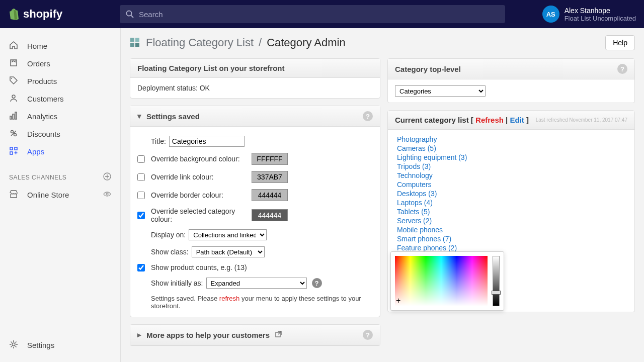 Image resolution: width=644 pixels, height=362 pixels. Describe the element at coordinates (279, 335) in the screenshot. I see `popup-icon` at that location.